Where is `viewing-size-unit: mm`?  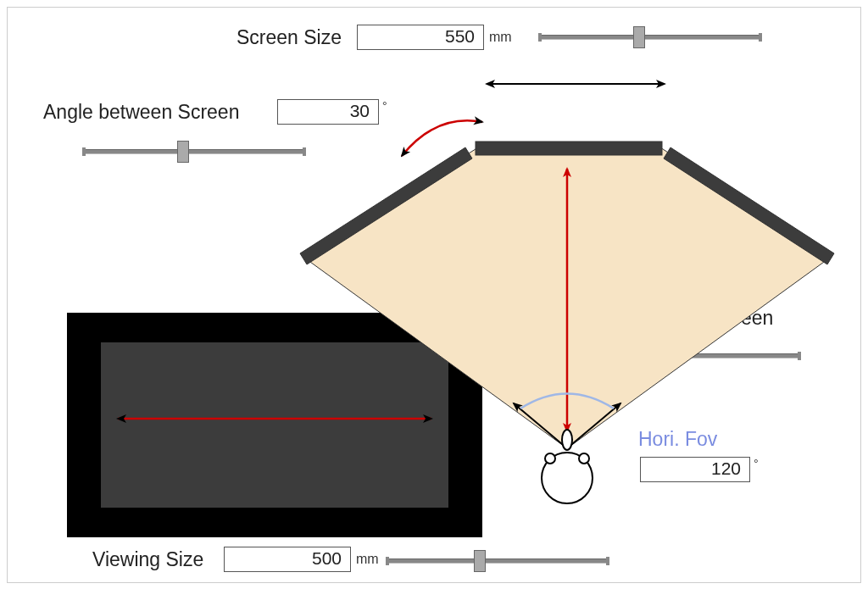
viewing-size-unit: mm is located at coordinates (368, 559).